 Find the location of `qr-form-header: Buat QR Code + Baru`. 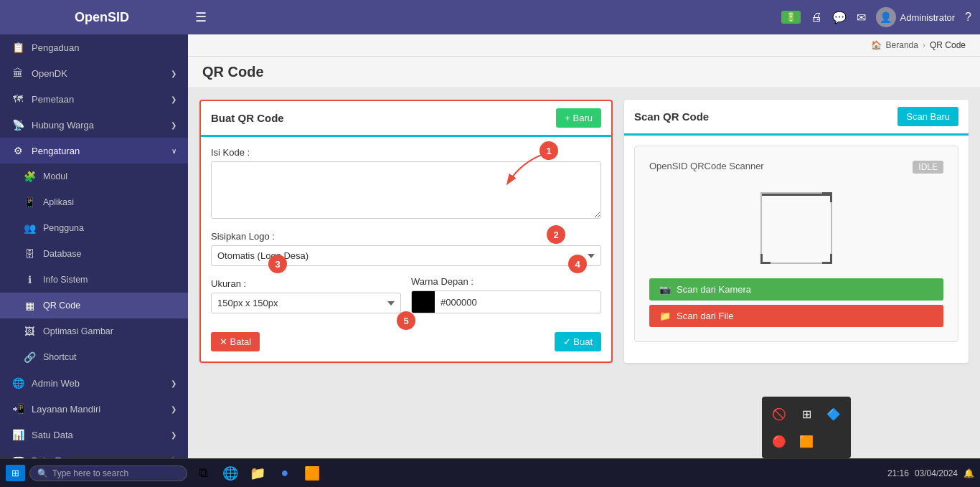

qr-form-header: Buat QR Code + Baru is located at coordinates (406, 119).